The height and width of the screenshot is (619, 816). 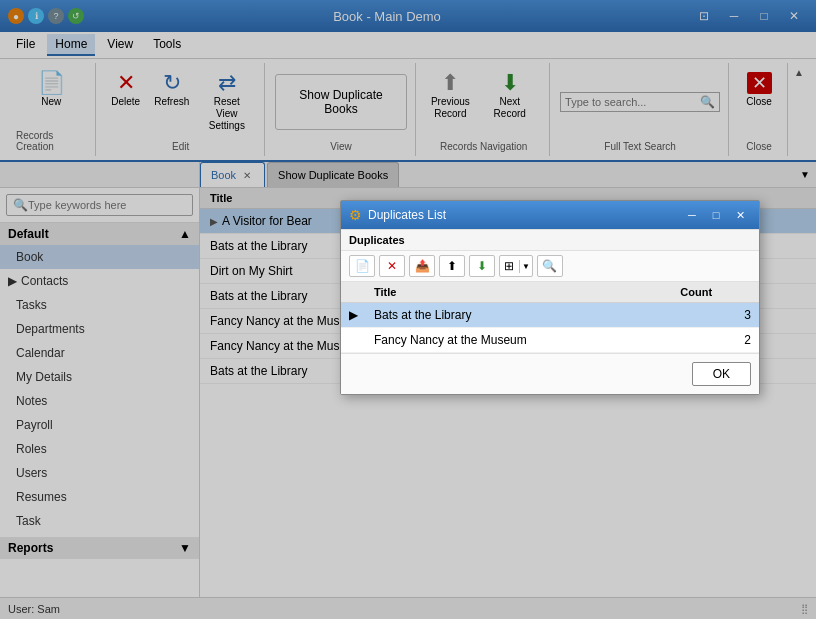 I want to click on prev-record-icon: ⬆, so click(x=450, y=83).